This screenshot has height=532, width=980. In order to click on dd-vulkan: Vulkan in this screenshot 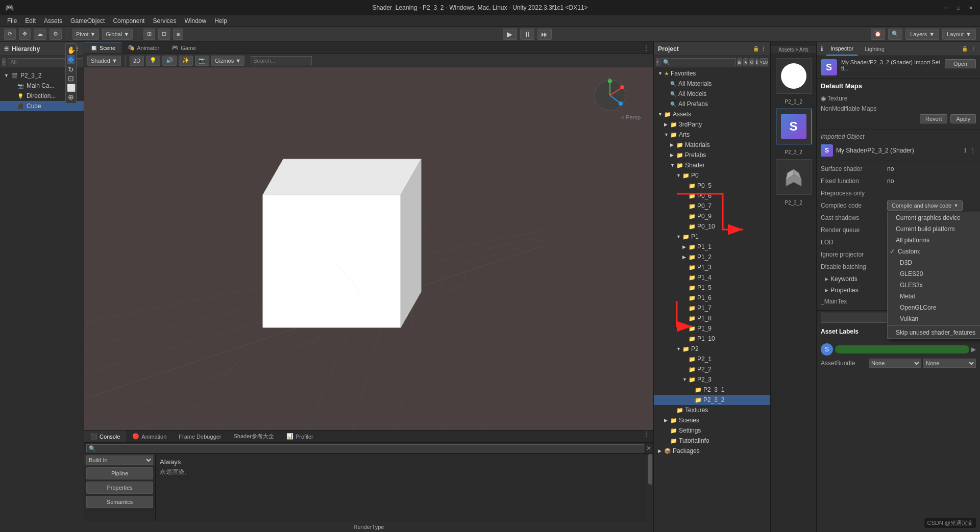, I will do `click(934, 319)`.